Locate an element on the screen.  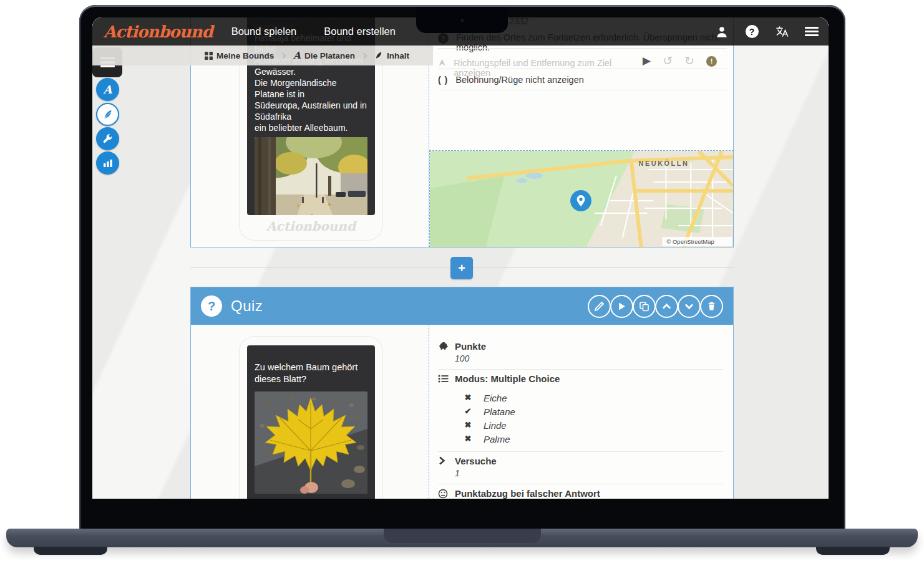
points-value: 100 is located at coordinates (590, 358).